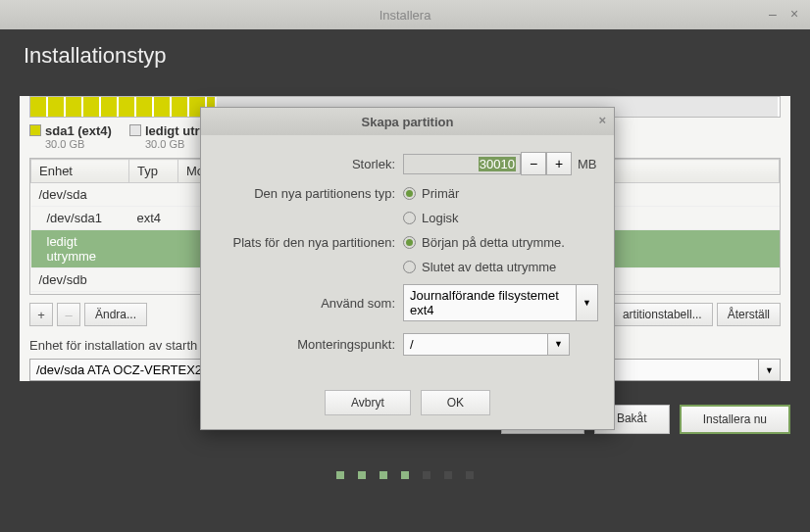 This screenshot has height=532, width=810. I want to click on legend-size: 30.0 GB, so click(78, 144).